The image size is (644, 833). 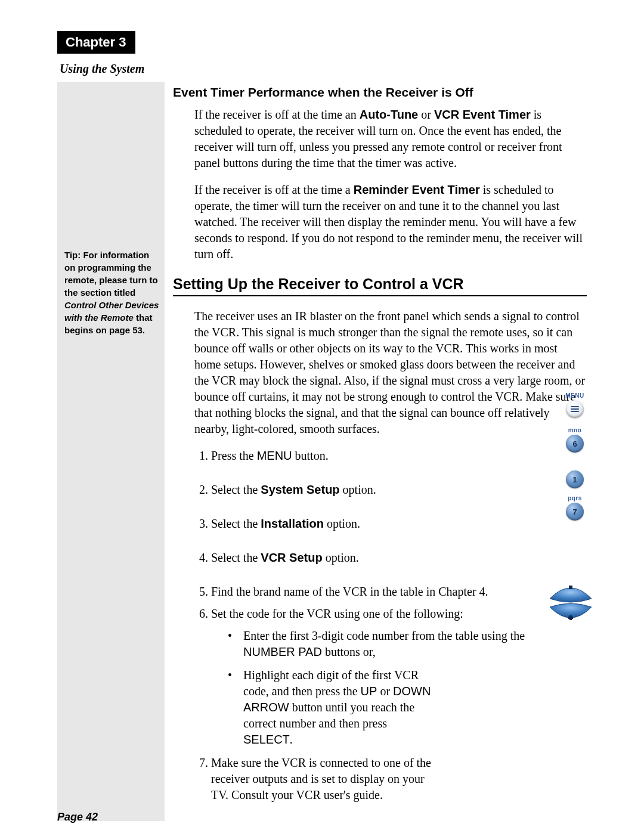 I want to click on para-ir-blaster: The receiver uses an IR blaster on the f…, so click(x=391, y=373).